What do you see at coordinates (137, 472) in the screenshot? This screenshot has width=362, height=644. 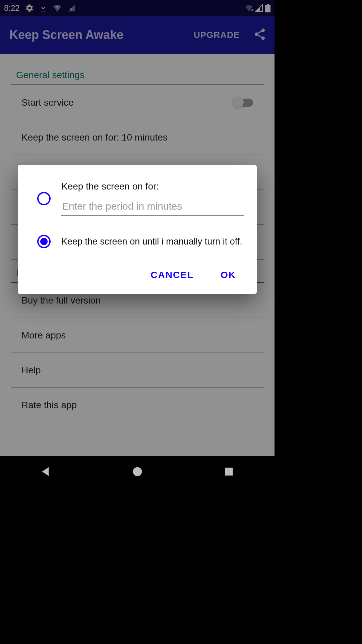 I see `nav-bar` at bounding box center [137, 472].